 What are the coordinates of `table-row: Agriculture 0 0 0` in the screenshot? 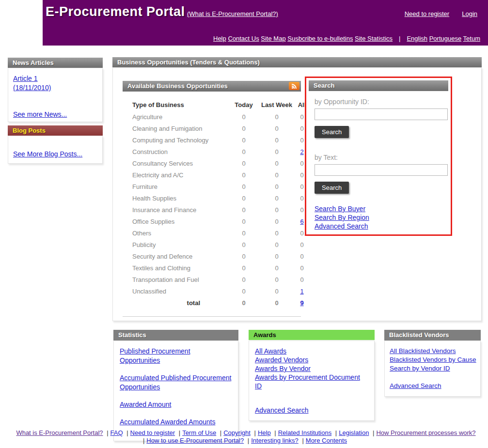 It's located at (221, 117).